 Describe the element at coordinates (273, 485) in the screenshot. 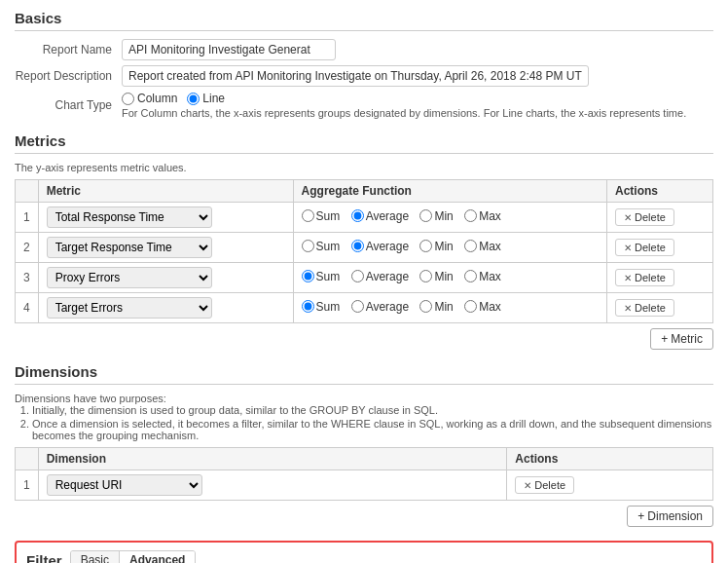

I see `dim-cell: Request URI` at that location.